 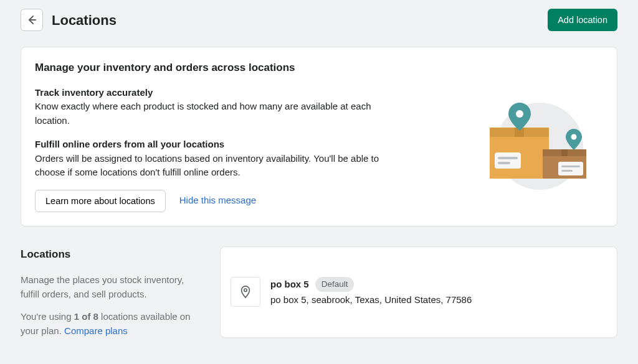 What do you see at coordinates (439, 300) in the screenshot?
I see `location-address: po box 5, seabrook, Texas, United States…` at bounding box center [439, 300].